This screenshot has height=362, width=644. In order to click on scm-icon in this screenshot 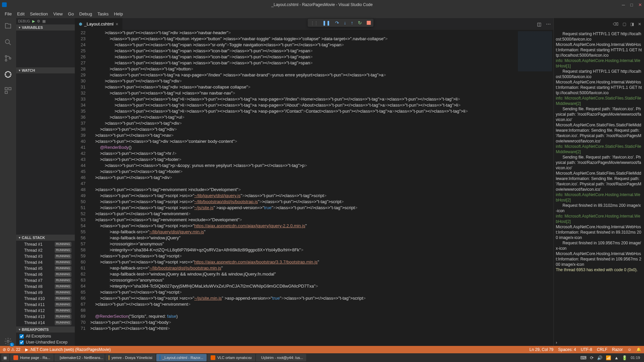, I will do `click(8, 58)`.